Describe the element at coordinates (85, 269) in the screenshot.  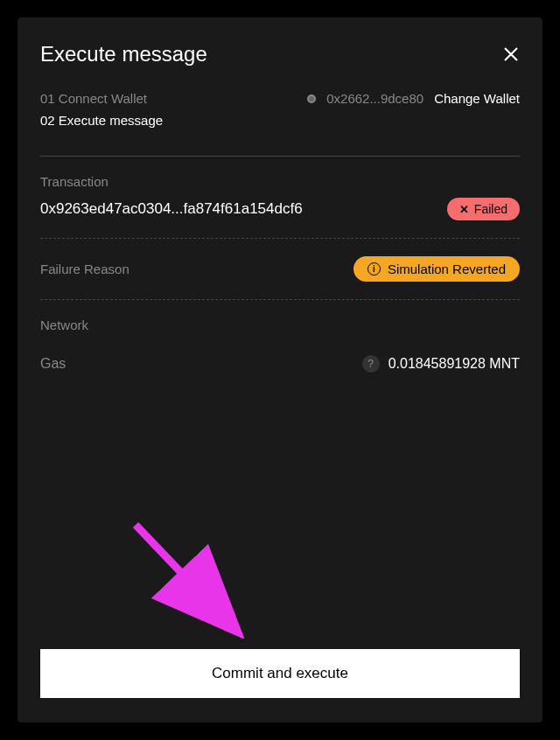
I see `failure-label: Failure Reason` at that location.